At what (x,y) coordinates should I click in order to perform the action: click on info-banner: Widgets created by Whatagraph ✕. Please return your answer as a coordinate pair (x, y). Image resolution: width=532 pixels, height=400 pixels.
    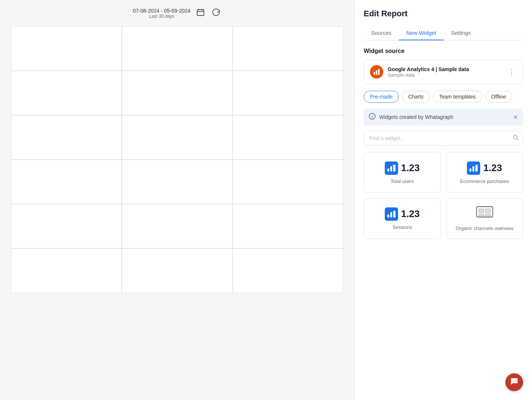
    Looking at the image, I should click on (443, 117).